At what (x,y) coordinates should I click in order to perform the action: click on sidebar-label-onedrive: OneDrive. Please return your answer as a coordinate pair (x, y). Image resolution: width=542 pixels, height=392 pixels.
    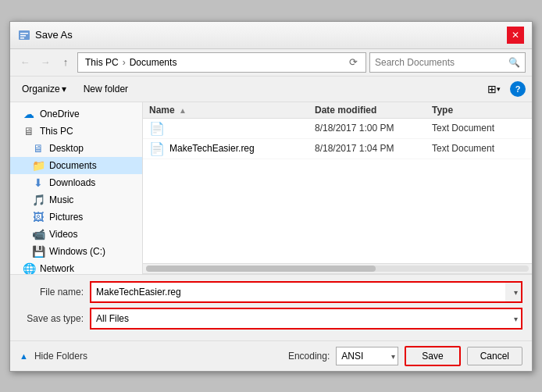
    Looking at the image, I should click on (59, 114).